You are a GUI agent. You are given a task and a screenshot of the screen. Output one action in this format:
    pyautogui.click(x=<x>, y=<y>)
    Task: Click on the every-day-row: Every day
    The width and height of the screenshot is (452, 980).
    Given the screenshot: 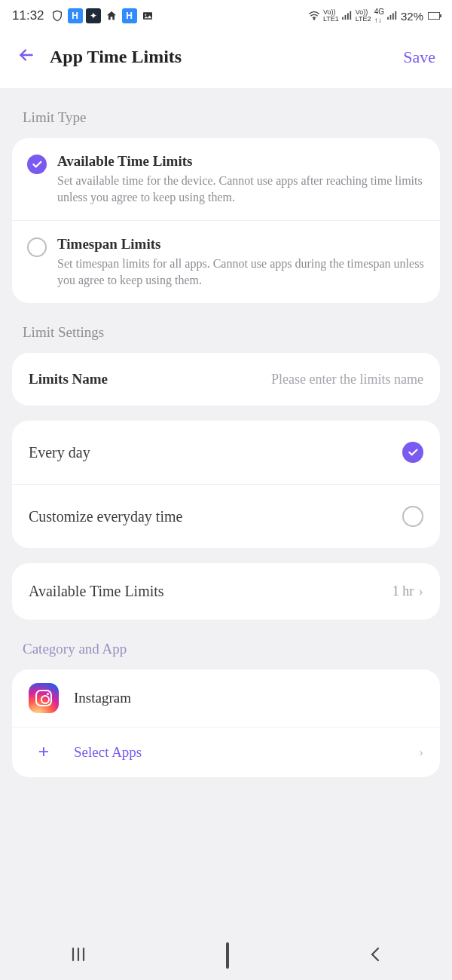 What is the action you would take?
    pyautogui.click(x=226, y=452)
    